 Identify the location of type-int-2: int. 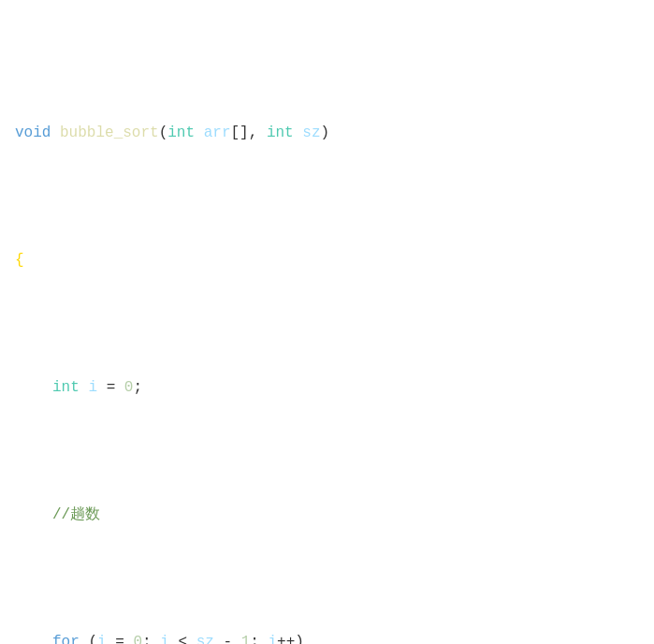
(281, 133).